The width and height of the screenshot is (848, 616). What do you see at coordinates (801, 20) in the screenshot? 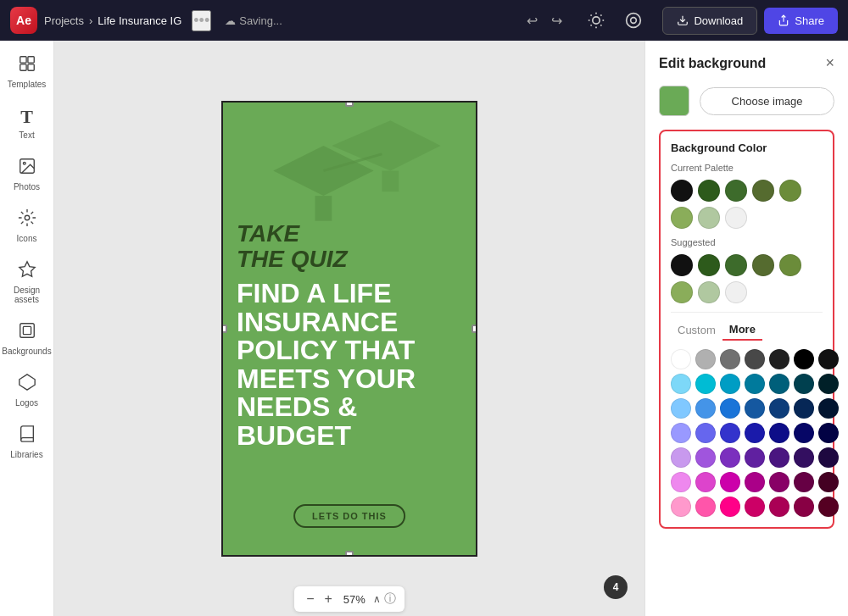
I see `share-button: Share` at bounding box center [801, 20].